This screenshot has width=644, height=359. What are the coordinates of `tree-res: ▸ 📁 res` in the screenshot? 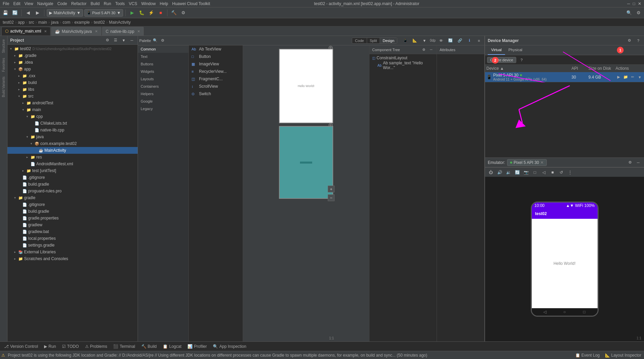 It's located at (73, 157).